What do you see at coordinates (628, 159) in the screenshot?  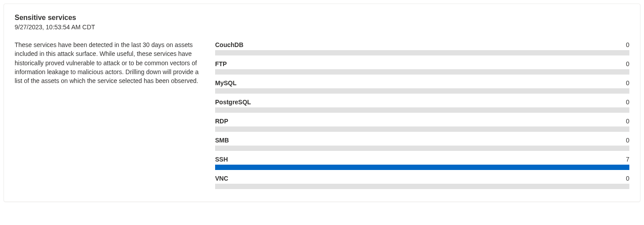 I see `service-count: 7` at bounding box center [628, 159].